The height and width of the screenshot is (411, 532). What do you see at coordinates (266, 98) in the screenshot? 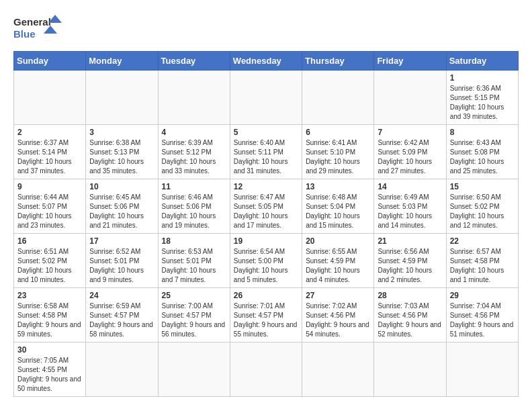
I see `calendar-week-row: 1Sunrise: 6:36 AM Sunset: 5:15 PM Daylig…` at bounding box center [266, 98].